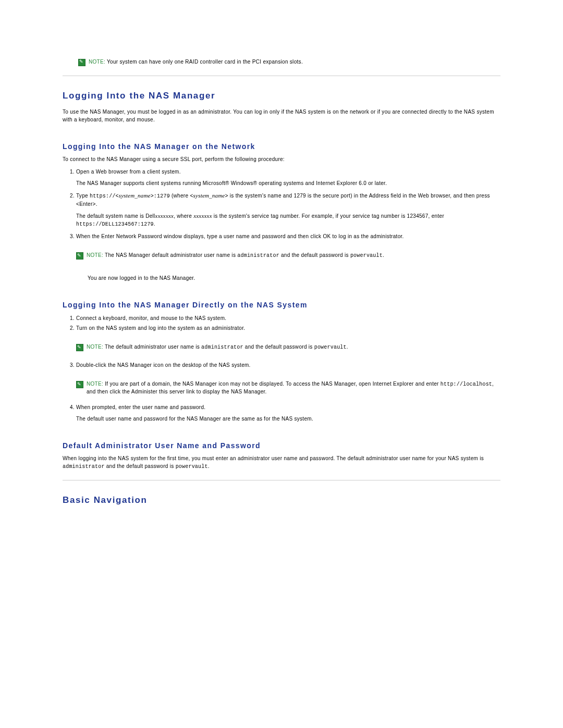  Describe the element at coordinates (236, 256) in the screenshot. I see `note-text: NOTE: The NAS Manager default administra…` at that location.